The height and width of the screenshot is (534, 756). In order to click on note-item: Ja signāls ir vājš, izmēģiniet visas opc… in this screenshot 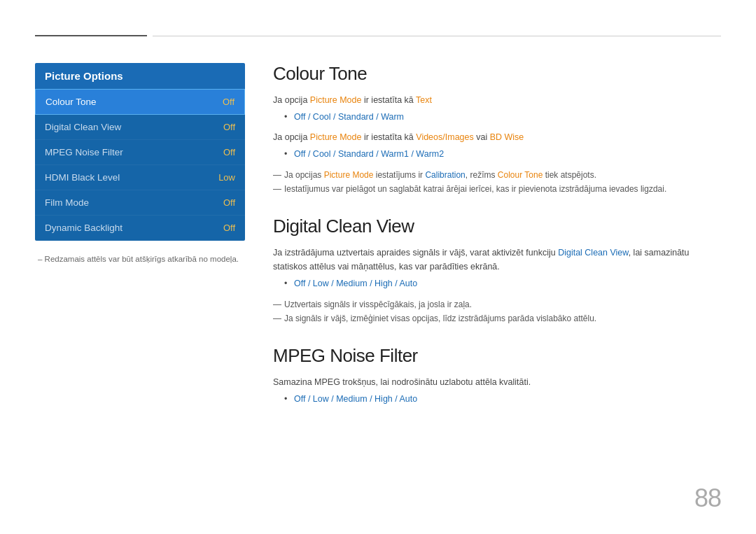, I will do `click(497, 318)`.